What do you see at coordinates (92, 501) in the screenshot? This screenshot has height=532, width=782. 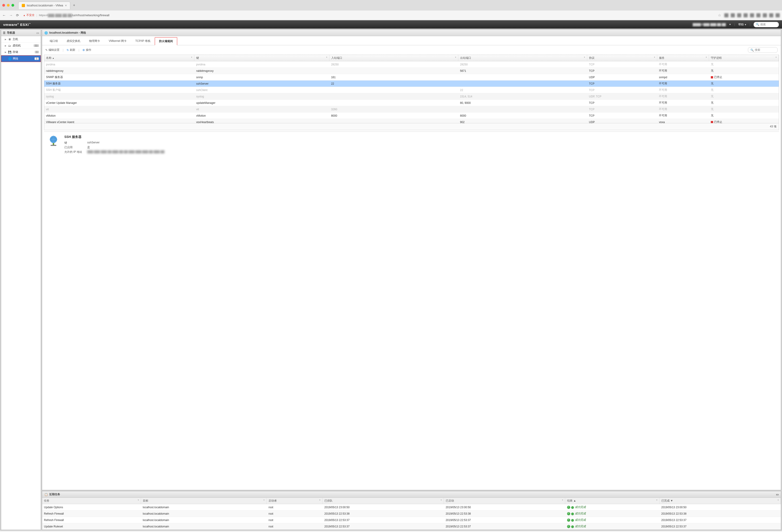 I see `column-header: 任务▾` at bounding box center [92, 501].